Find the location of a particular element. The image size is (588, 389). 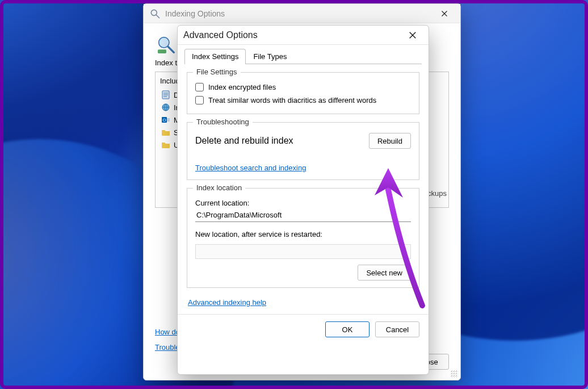

index-encrypted-label: Index encrypted files is located at coordinates (242, 87).